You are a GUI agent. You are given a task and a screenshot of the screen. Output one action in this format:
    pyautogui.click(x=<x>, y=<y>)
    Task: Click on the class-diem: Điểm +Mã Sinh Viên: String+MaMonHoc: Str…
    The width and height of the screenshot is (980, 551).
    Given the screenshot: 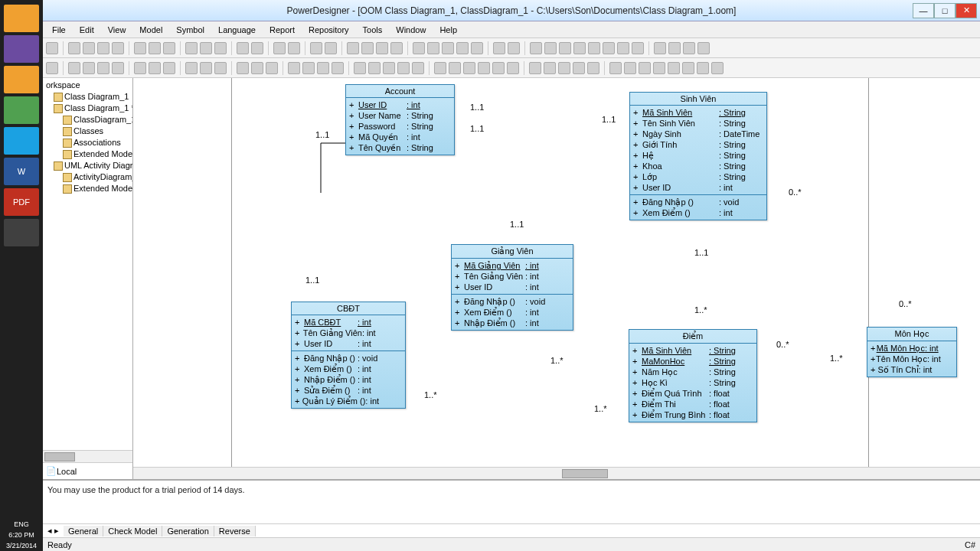 What is the action you would take?
    pyautogui.click(x=693, y=376)
    